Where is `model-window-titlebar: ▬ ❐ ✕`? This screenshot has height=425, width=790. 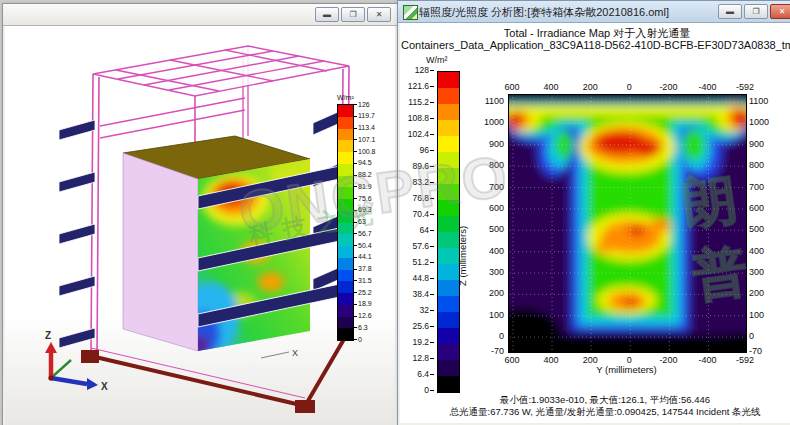 model-window-titlebar: ▬ ❐ ✕ is located at coordinates (200, 15).